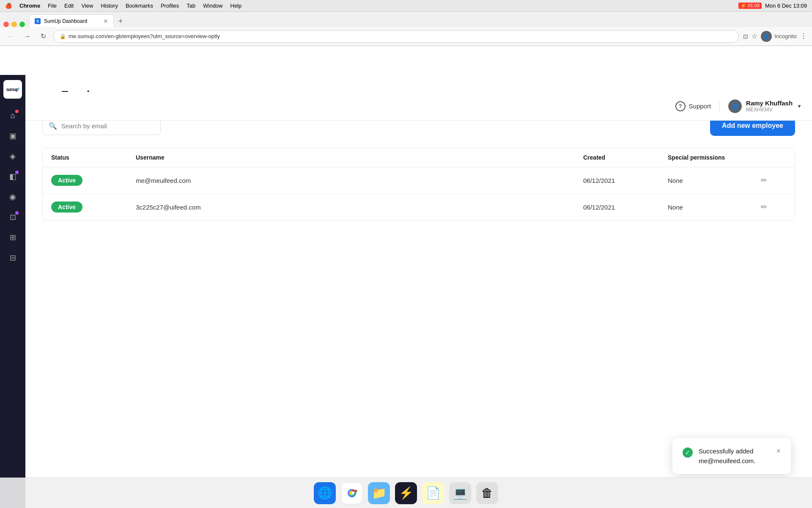 The image size is (812, 508). I want to click on sidebar-item-invoices: ◧, so click(13, 177).